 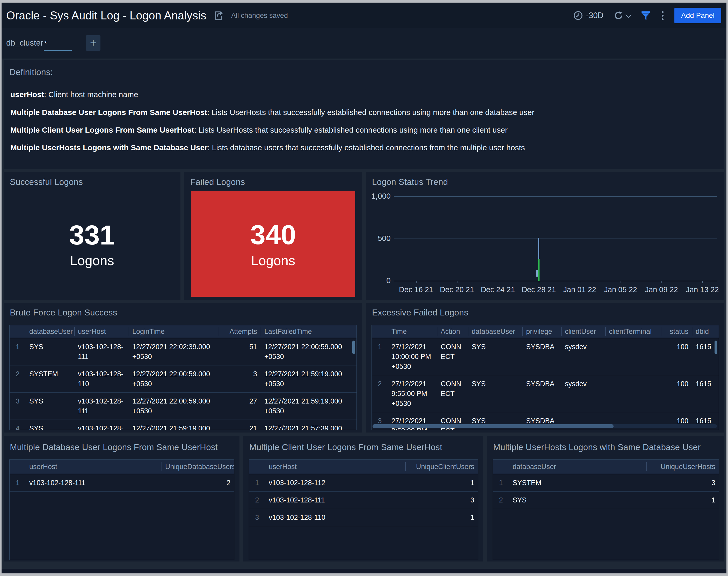 What do you see at coordinates (378, 238) in the screenshot?
I see `y-axis-tick-label: 500` at bounding box center [378, 238].